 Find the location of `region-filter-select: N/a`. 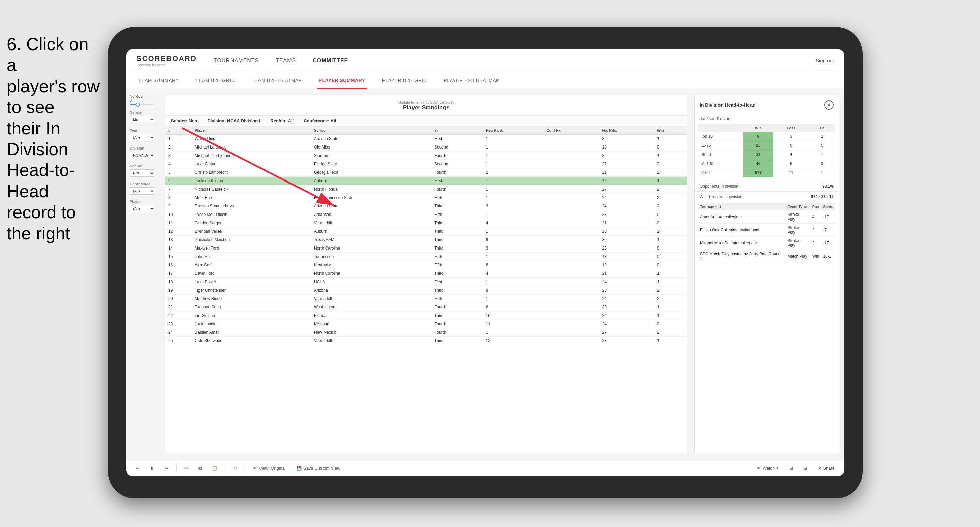

region-filter-select: N/a is located at coordinates (142, 173).